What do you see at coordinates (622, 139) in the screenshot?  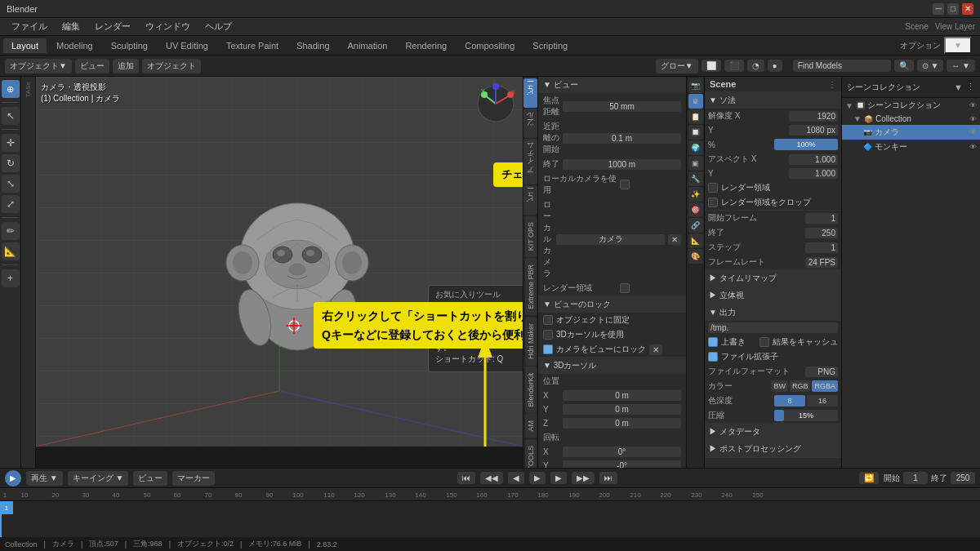 I see `n-clip-start-input` at bounding box center [622, 139].